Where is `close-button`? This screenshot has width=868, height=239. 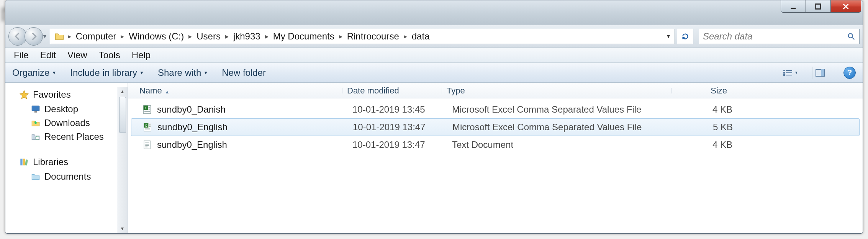 close-button is located at coordinates (846, 7).